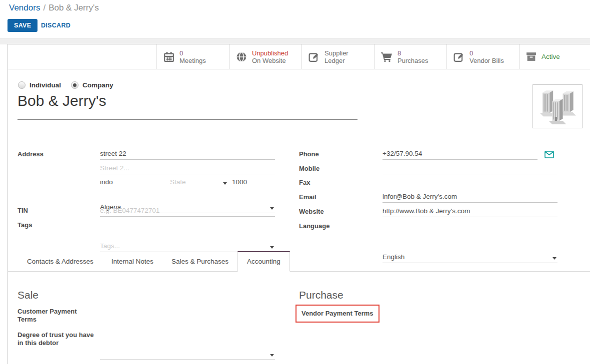 The width and height of the screenshot is (590, 364). What do you see at coordinates (470, 169) in the screenshot?
I see `mobile-field` at bounding box center [470, 169].